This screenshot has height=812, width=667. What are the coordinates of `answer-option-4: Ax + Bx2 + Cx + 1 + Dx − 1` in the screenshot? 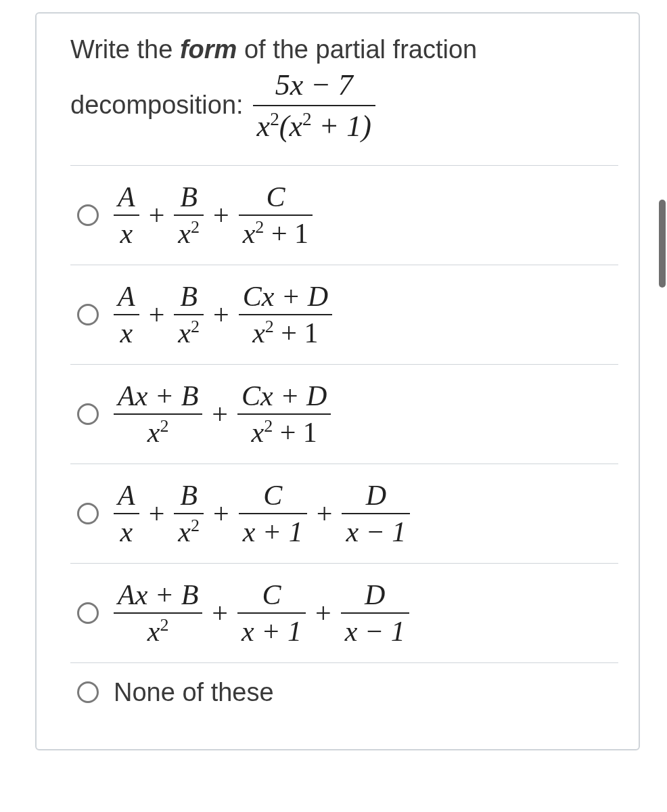 It's located at (344, 514).